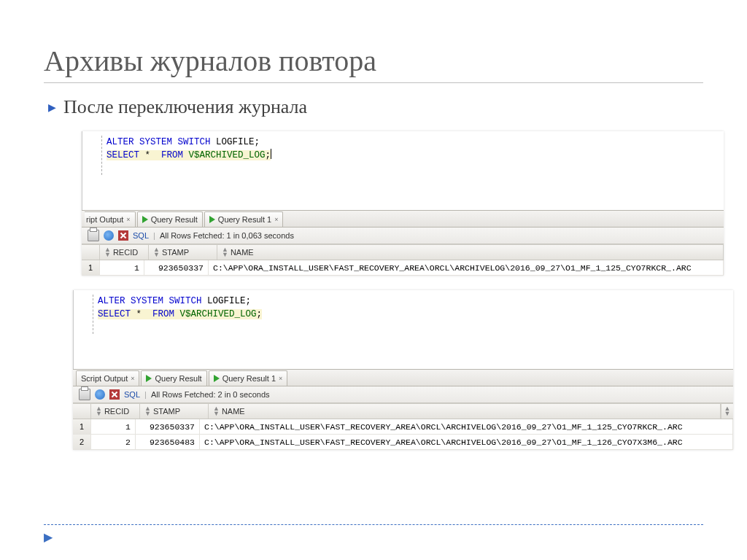  What do you see at coordinates (168, 442) in the screenshot?
I see `cell-stamp: 923650483` at bounding box center [168, 442].